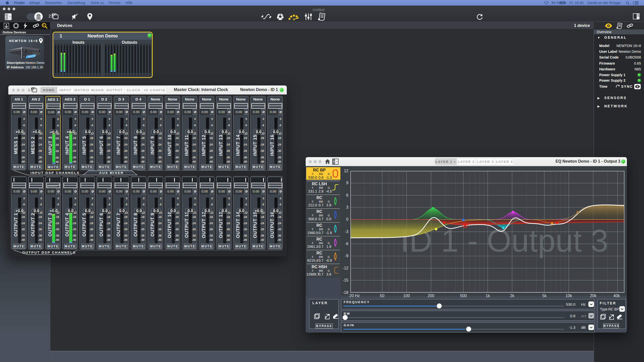  Describe the element at coordinates (111, 173) in the screenshot. I see `svg-text: AUX MIXER` at that location.